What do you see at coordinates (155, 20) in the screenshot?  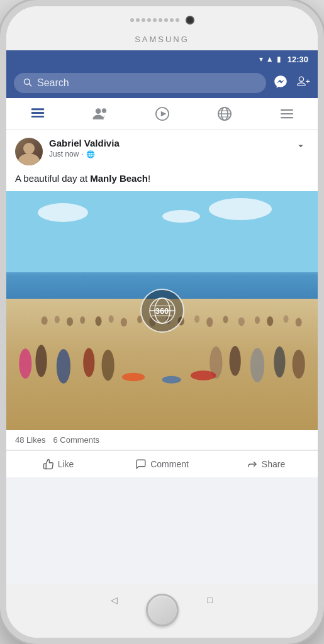 I see `speaker-dots` at bounding box center [155, 20].